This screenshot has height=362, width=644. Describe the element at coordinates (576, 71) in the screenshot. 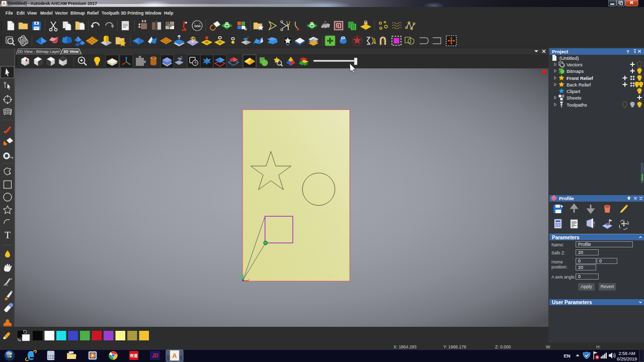

I see `svg-text: Bitmaps` at that location.